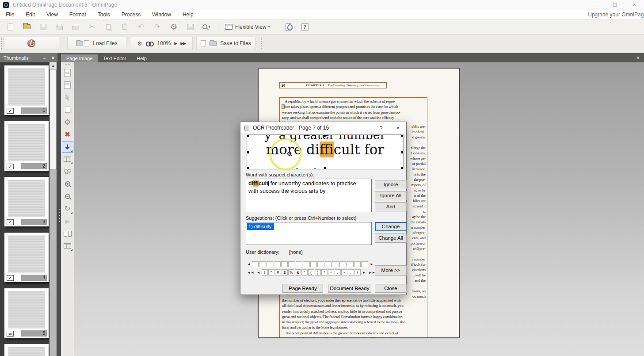 Image resolution: width=644 pixels, height=356 pixels. I want to click on page-thumbnail: ∞ 5, so click(27, 313).